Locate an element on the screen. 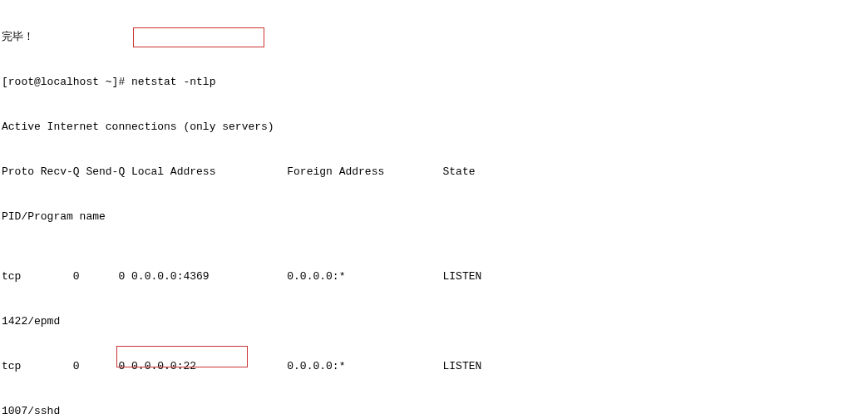  text: 完毕！ is located at coordinates (18, 37).